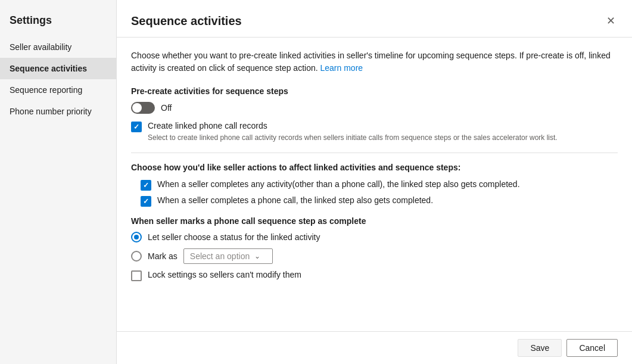 This screenshot has height=364, width=632. What do you see at coordinates (374, 19) in the screenshot?
I see `dialog-header: Sequence activities ✕` at bounding box center [374, 19].